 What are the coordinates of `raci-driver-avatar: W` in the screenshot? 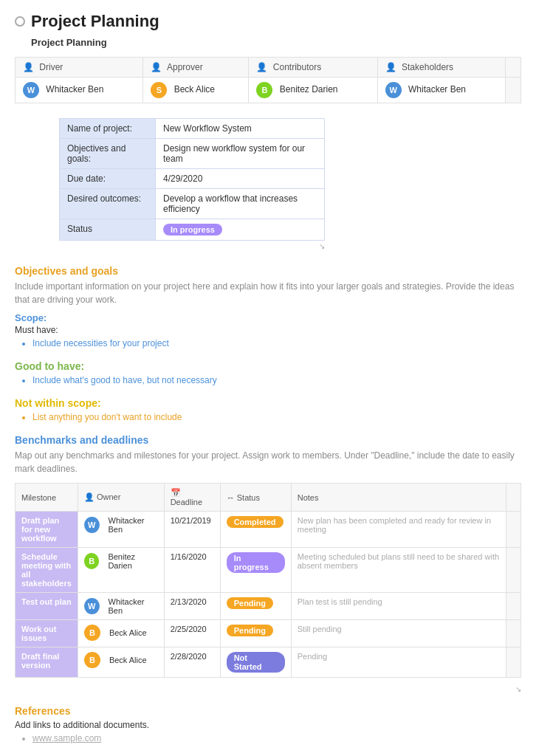 It's located at (31, 90).